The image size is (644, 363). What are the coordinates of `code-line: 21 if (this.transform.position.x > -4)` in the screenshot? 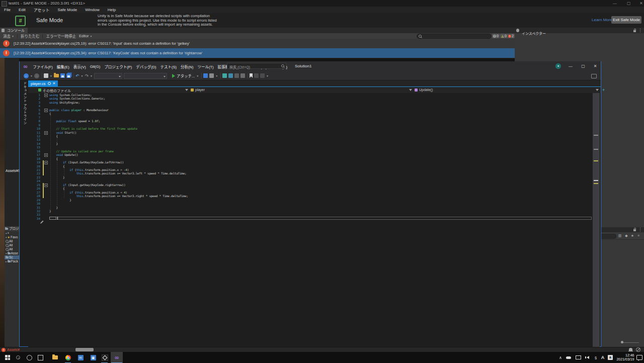 It's located at (78, 170).